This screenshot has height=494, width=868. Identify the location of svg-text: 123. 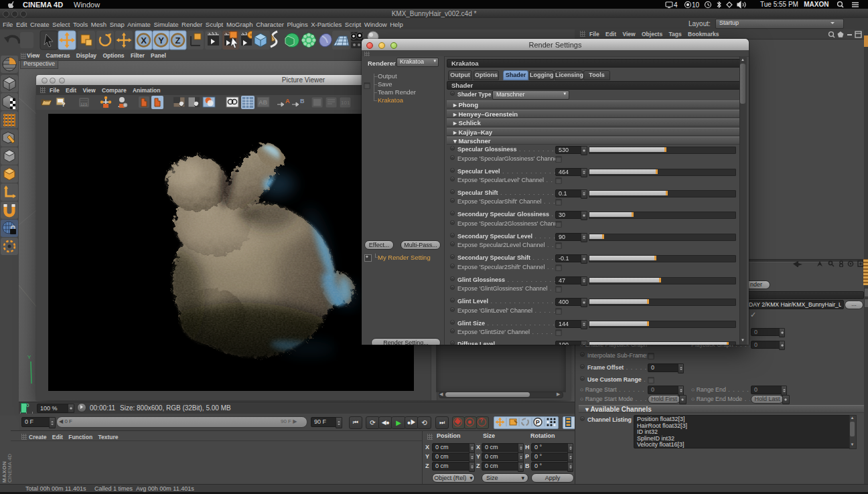
(84, 104).